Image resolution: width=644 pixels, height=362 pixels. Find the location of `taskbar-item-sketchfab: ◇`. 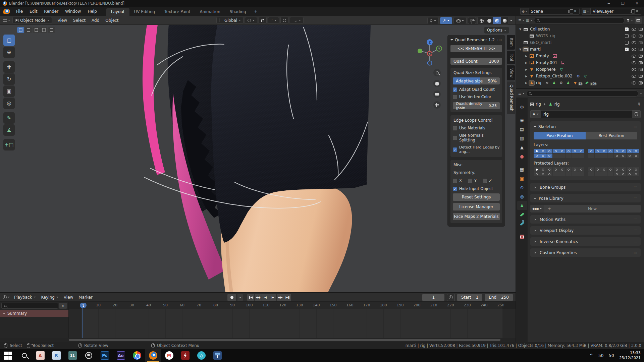

taskbar-item-sketchfab: ◇ is located at coordinates (201, 355).